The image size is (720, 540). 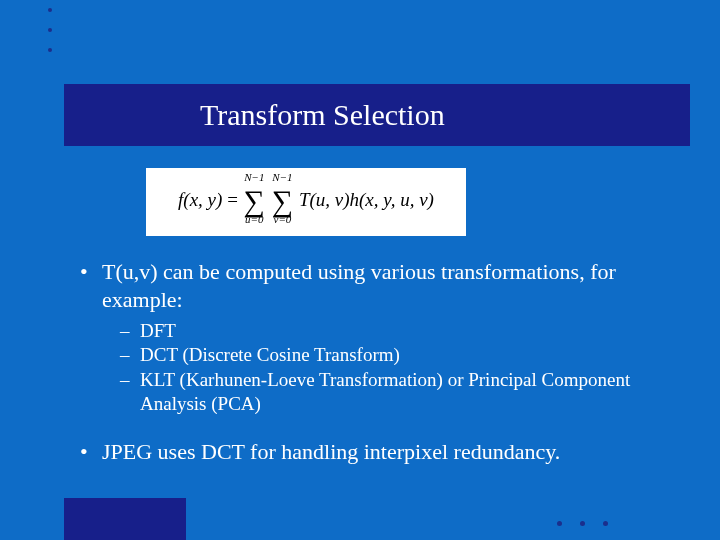 I want to click on bullet-item: JPEG uses DCT for handling interpixel re…, so click(x=371, y=452).